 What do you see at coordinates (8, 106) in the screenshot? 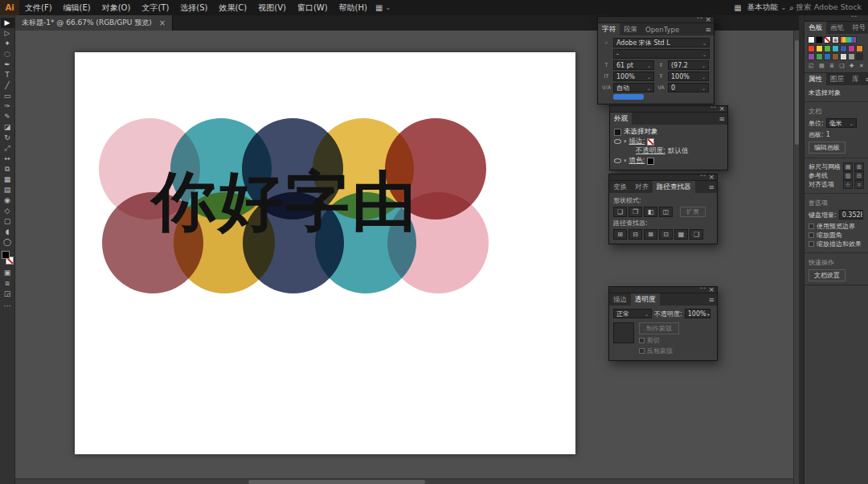
I see `paintbrush-tool: ✑` at bounding box center [8, 106].